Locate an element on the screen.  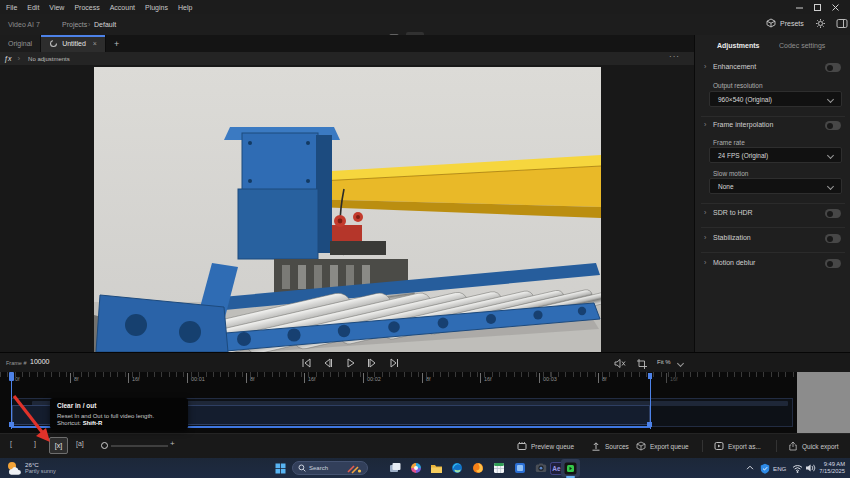
preview-queue-button: Preview queue is located at coordinates (546, 446).